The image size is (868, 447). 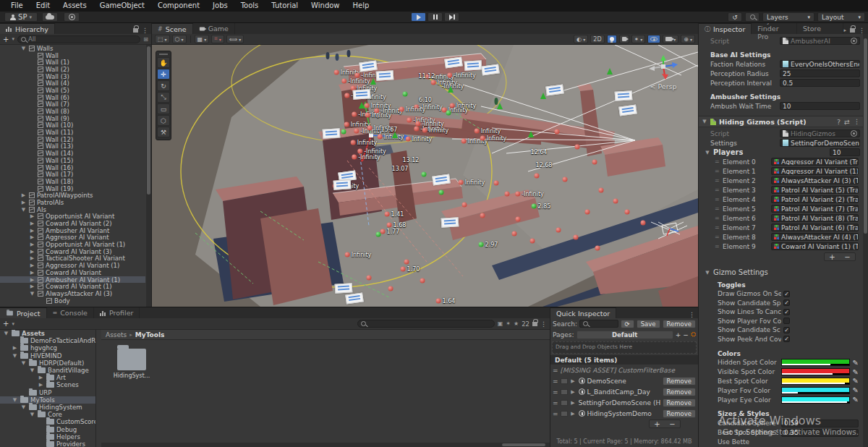 I want to click on element-object-field: Patrol AI Variant (7) (Transform, so click(x=814, y=208).